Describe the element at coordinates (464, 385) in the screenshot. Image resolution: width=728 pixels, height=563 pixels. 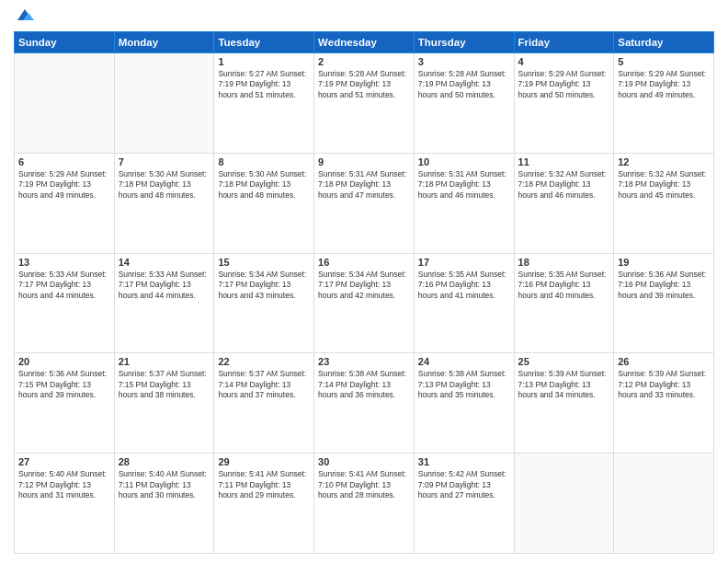
I see `day-info: Sunrise: 5:38 AM Sunset: 7:13 PM Dayligh…` at that location.